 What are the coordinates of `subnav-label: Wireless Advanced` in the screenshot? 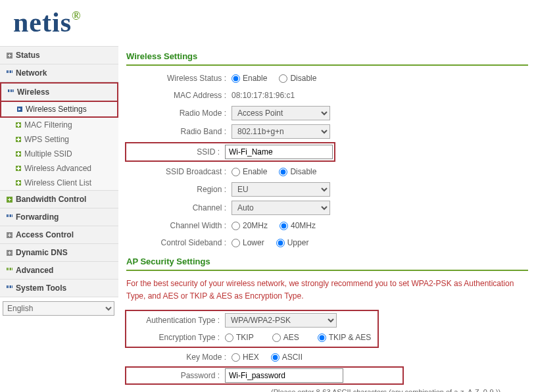 It's located at (58, 168).